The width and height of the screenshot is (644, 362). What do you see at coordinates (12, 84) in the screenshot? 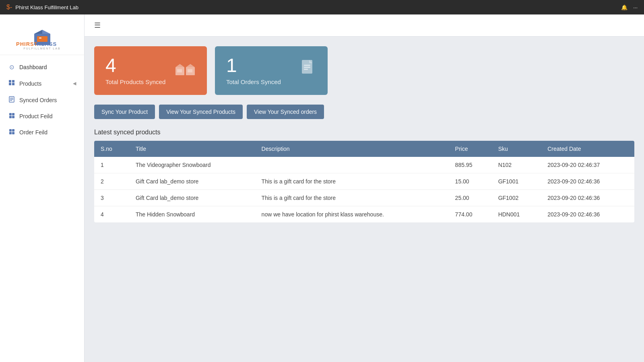
I see `products-icon` at bounding box center [12, 84].